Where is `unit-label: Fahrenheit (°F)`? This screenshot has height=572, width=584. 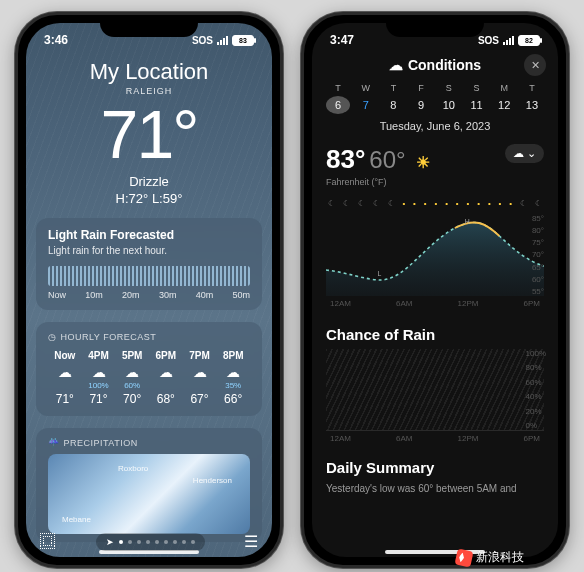 unit-label: Fahrenheit (°F) is located at coordinates (378, 182).